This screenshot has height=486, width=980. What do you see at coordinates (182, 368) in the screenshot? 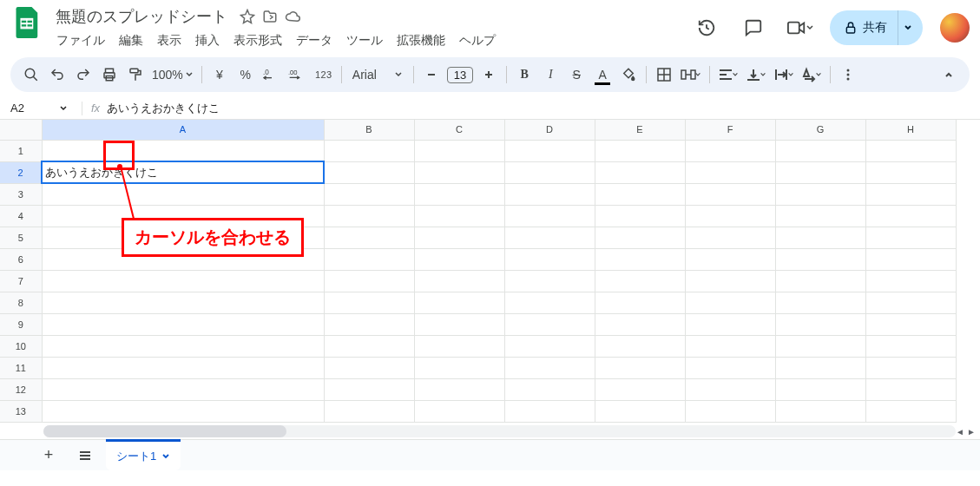
I see `cell-A11` at bounding box center [182, 368].